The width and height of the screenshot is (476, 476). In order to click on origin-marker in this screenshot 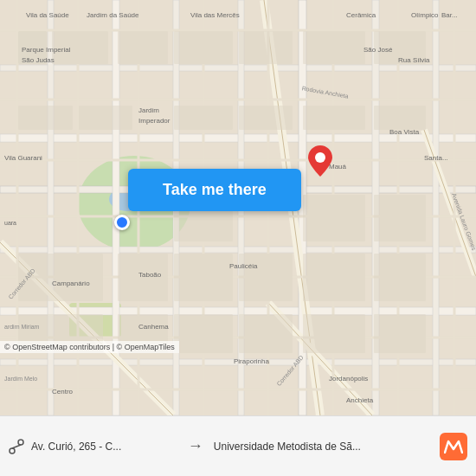, I will do `click(122, 222)`.